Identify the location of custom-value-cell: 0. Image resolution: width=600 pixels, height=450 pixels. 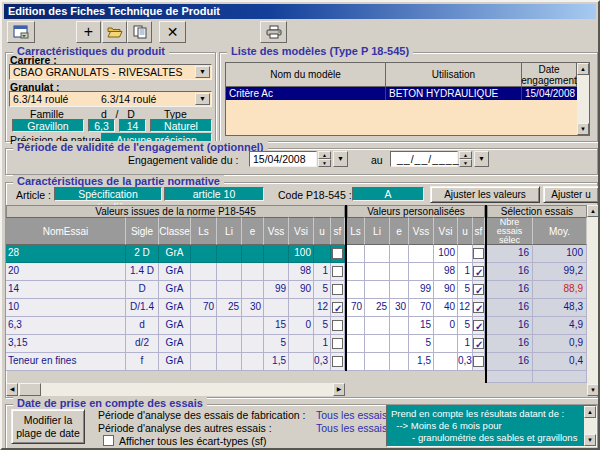
(446, 326).